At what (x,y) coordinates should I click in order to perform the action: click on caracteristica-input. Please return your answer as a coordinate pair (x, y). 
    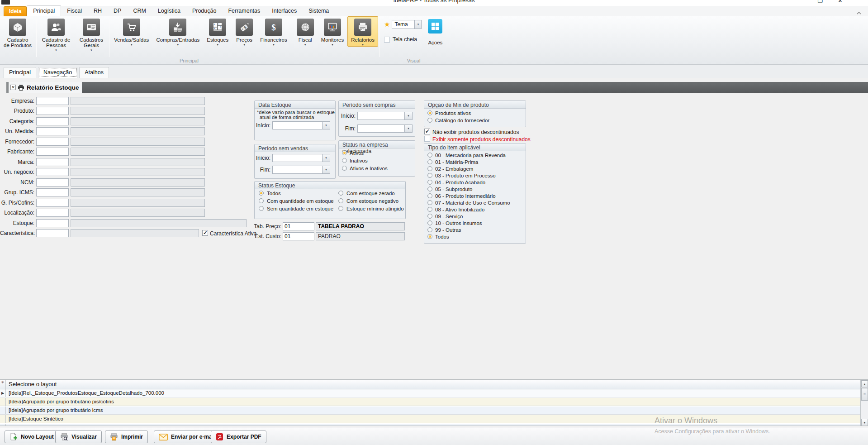
    Looking at the image, I should click on (52, 233).